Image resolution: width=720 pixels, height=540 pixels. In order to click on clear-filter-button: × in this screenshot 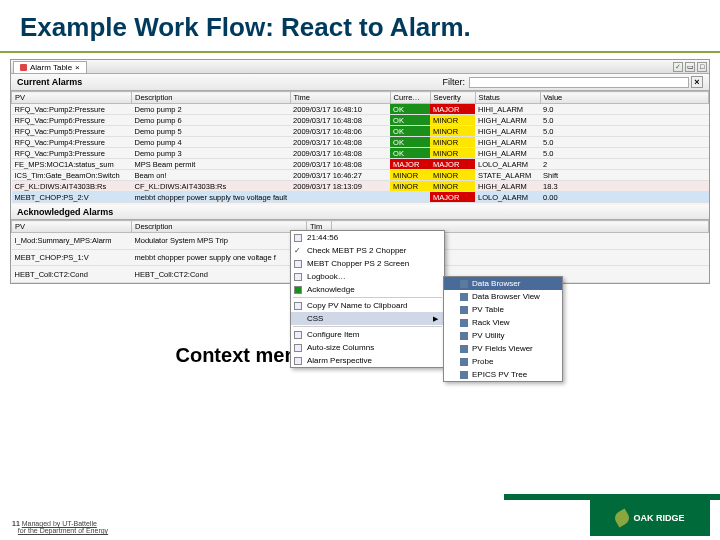, I will do `click(697, 82)`.